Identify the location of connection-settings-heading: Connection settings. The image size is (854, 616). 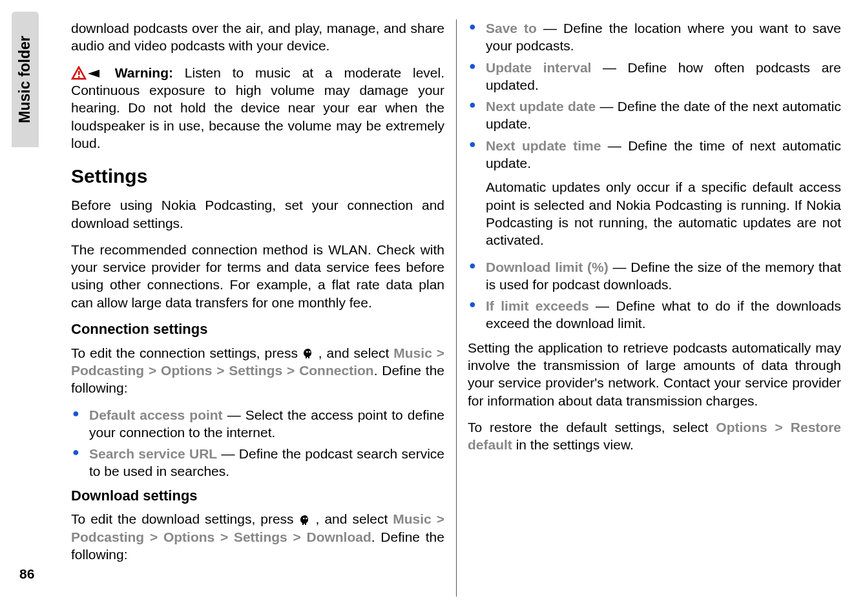
(258, 329).